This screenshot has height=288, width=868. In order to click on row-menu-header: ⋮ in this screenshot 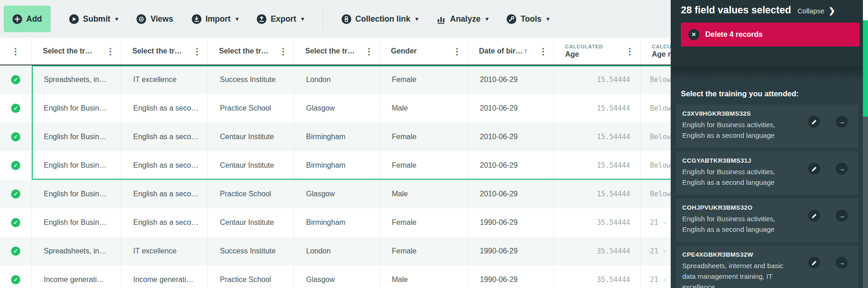, I will do `click(16, 51)`.